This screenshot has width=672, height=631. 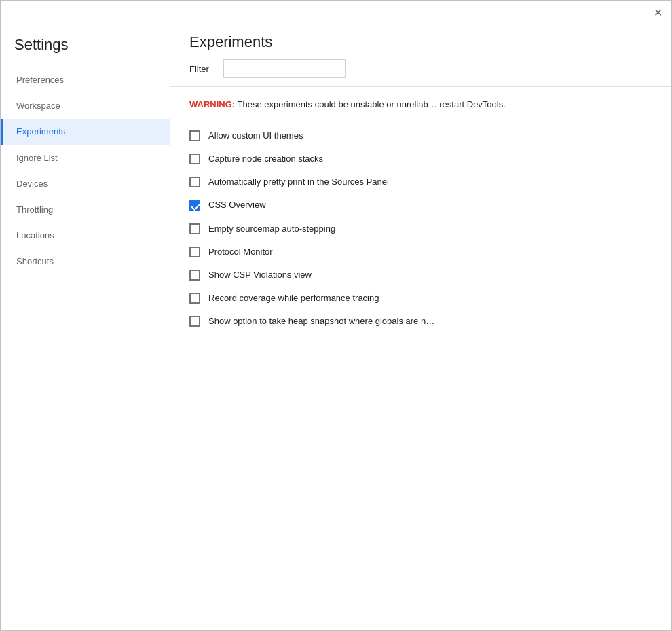 What do you see at coordinates (195, 275) in the screenshot?
I see `checkbox-csp-violations` at bounding box center [195, 275].